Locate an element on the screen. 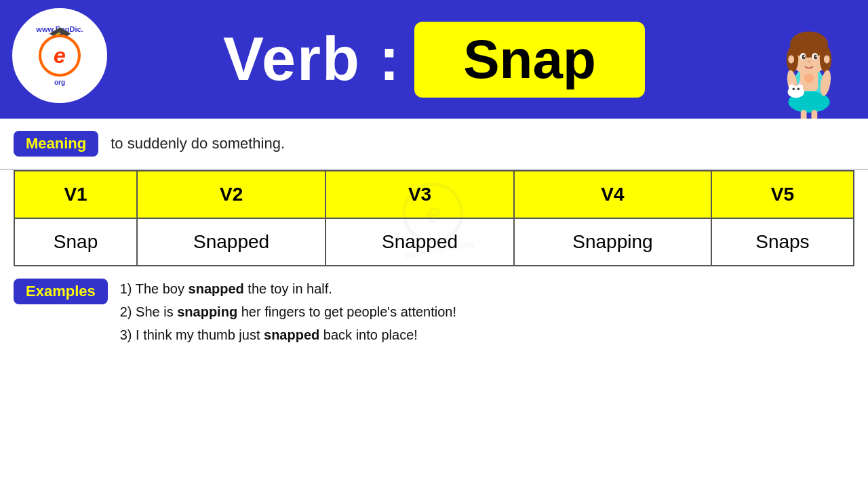  logo-url-org: org is located at coordinates (60, 83).